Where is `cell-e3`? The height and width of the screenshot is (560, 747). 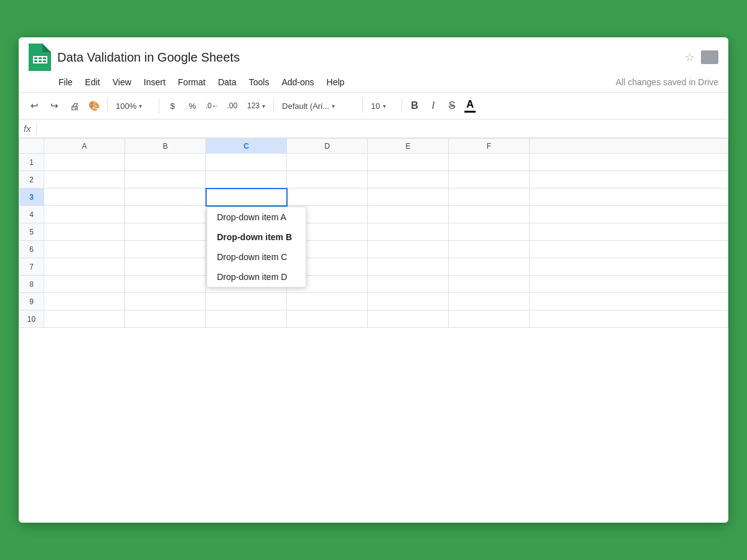
cell-e3 is located at coordinates (408, 197).